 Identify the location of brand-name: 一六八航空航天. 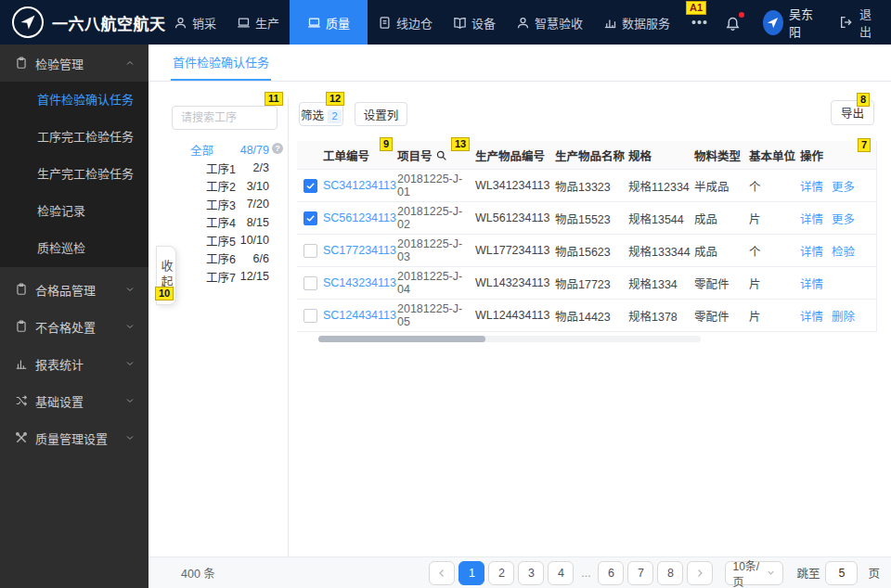
(110, 22).